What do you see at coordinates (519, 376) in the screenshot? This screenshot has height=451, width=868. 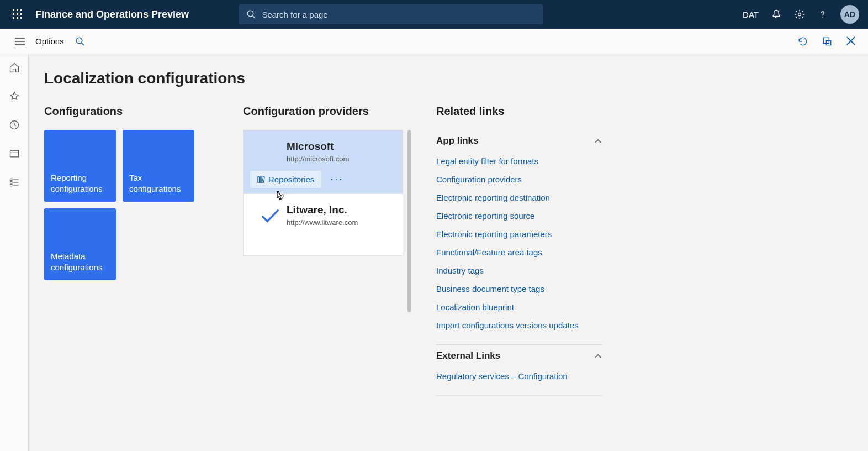 I see `link-regulatory-services: Regulatory services – Configuration` at bounding box center [519, 376].